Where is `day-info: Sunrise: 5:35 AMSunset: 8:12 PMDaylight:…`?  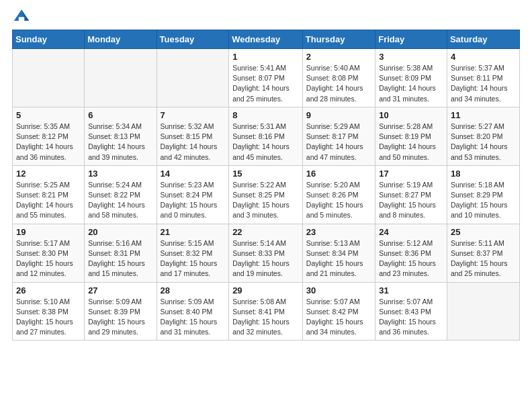
day-info: Sunrise: 5:35 AMSunset: 8:12 PMDaylight:… is located at coordinates (48, 142).